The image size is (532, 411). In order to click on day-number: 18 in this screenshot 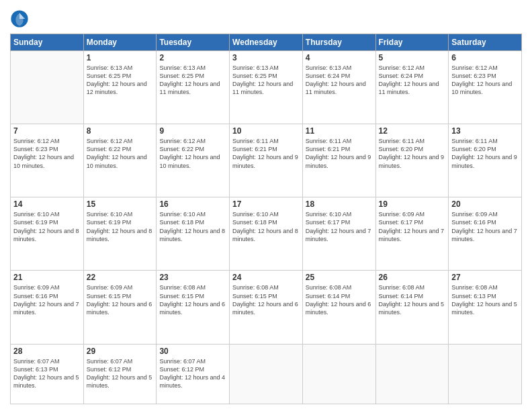, I will do `click(339, 204)`.